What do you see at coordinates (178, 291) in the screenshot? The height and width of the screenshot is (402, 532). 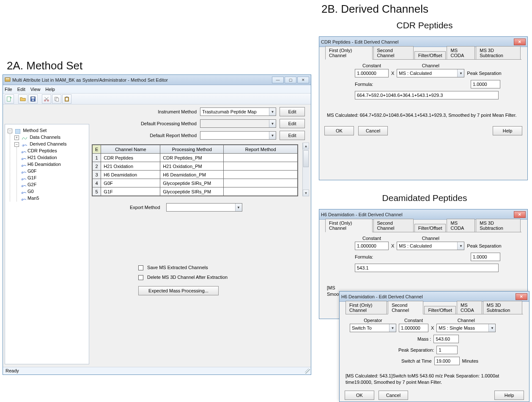 I see `expected-mass-processing-button: Expected Mass Processing...` at bounding box center [178, 291].